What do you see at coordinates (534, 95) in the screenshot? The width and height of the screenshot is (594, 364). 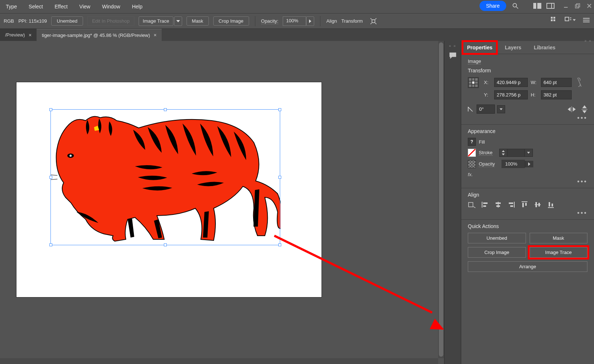 I see `h-label: H:` at bounding box center [534, 95].